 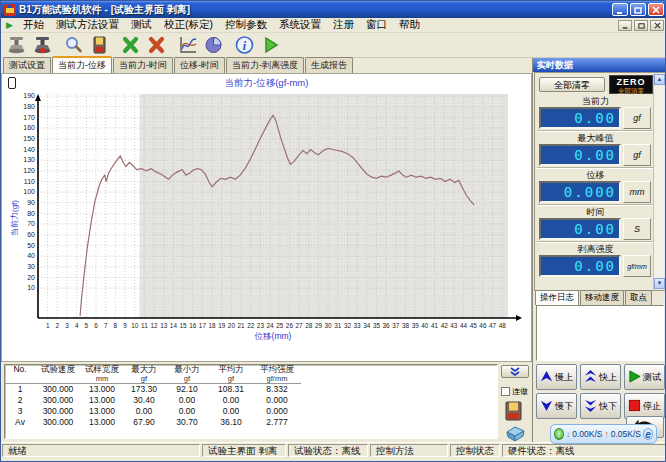 I want to click on svg-text: 20, so click(x=232, y=326).